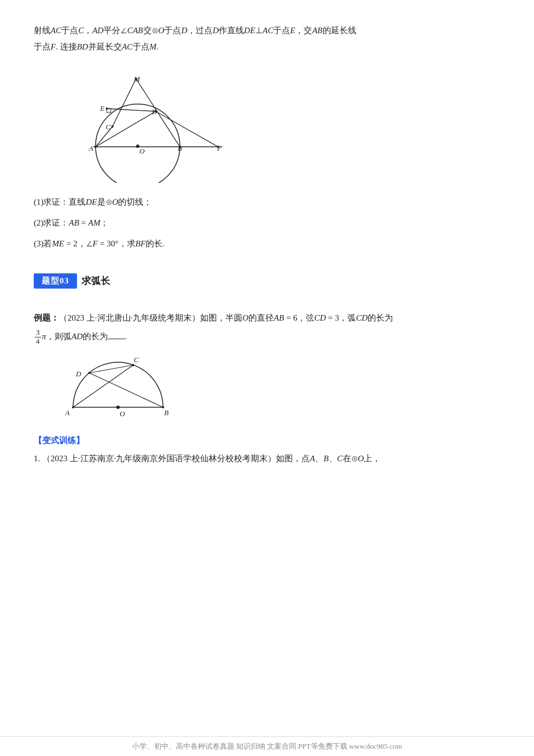 Image resolution: width=534 pixels, height=756 pixels. Describe the element at coordinates (219, 148) in the screenshot. I see `svg-text: F` at that location.